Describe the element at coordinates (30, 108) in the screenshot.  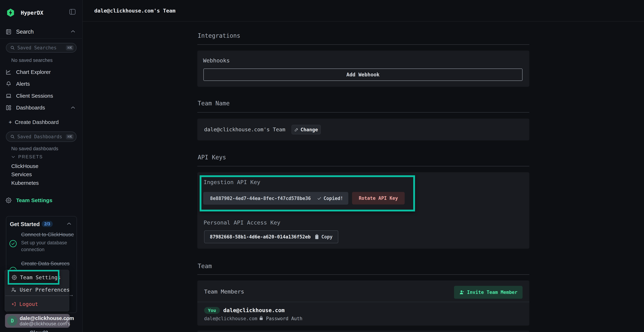
I see `sidebar-item-label: Dashboards` at that location.